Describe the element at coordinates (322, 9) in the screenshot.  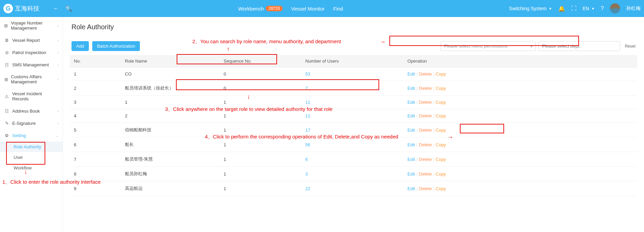
I see `top-bar: G 互海科技 ← 🔍 Workbench 28733 Vessel Monito…` at that location.